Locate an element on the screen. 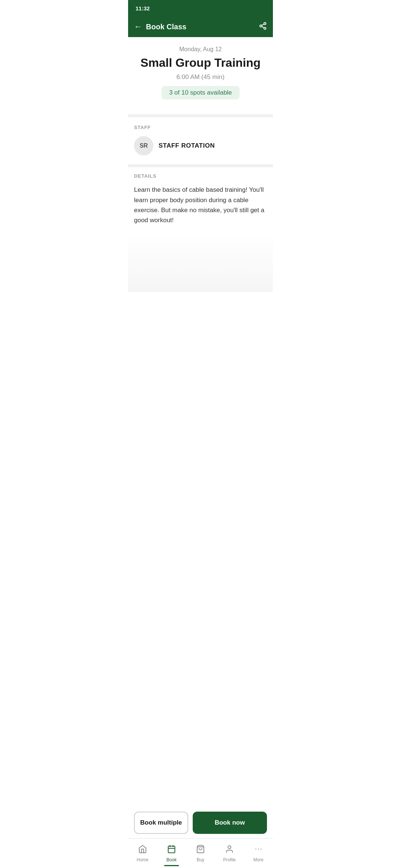  main-content: Monday, Aug 12 Small Group Training 6:00… is located at coordinates (200, 76).